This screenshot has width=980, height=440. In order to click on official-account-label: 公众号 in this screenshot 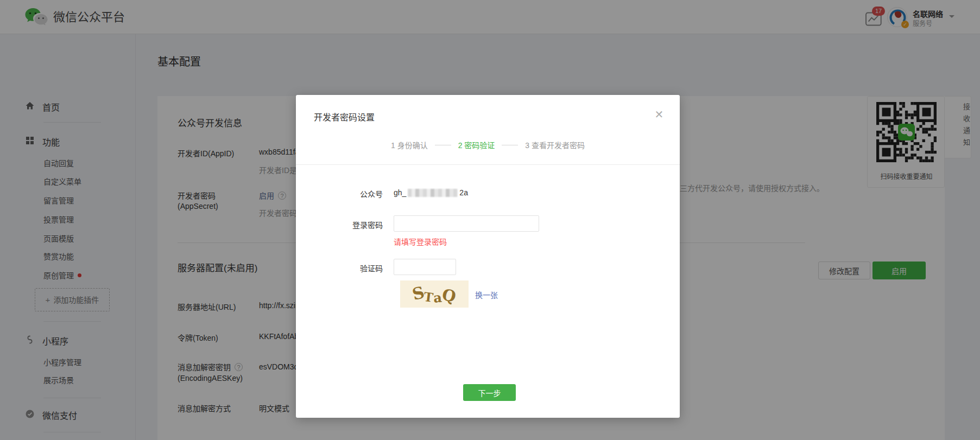, I will do `click(345, 194)`.